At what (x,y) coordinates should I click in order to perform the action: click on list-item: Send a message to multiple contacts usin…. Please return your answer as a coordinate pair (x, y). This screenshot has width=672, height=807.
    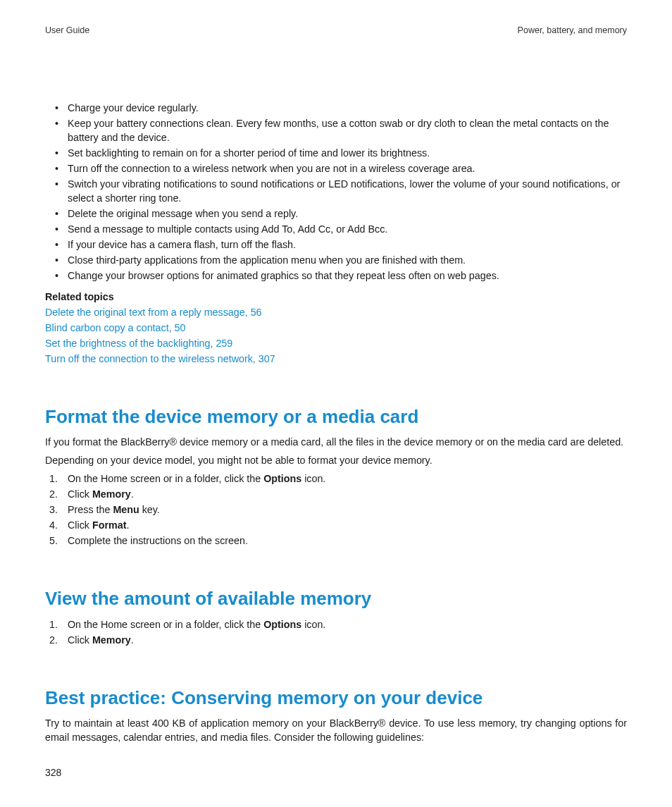
    Looking at the image, I should click on (336, 229).